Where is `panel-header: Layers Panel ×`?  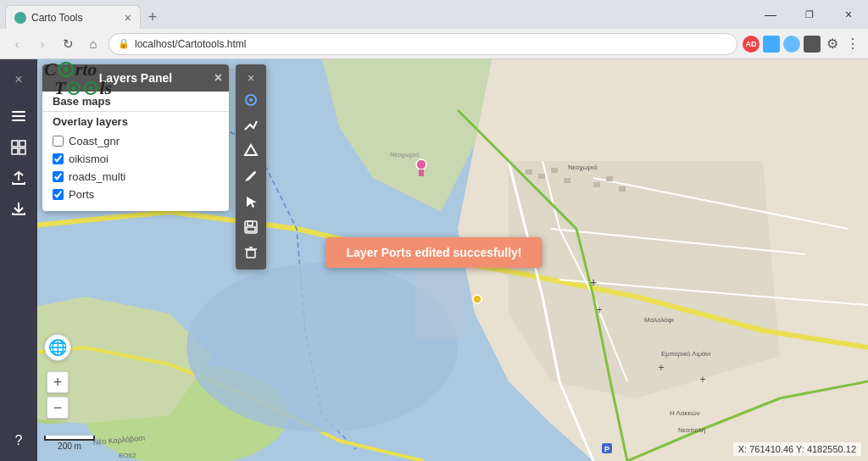
panel-header: Layers Panel × is located at coordinates (136, 78).